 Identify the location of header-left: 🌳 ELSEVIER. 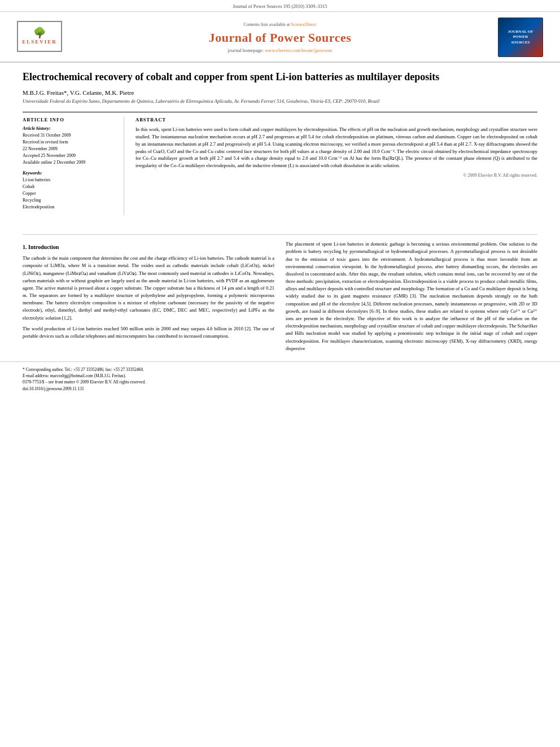
(40, 37).